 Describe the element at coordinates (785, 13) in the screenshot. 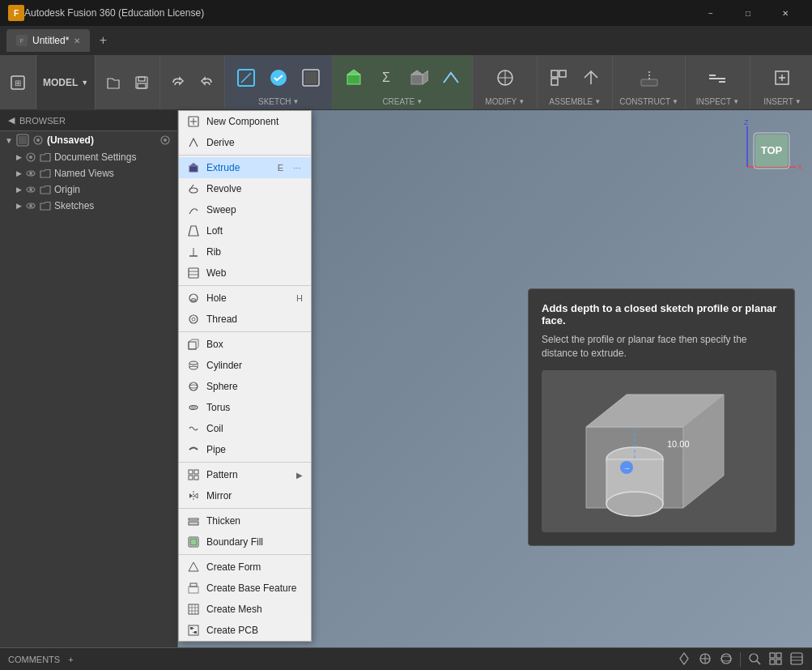

I see `close-button: ✕` at that location.